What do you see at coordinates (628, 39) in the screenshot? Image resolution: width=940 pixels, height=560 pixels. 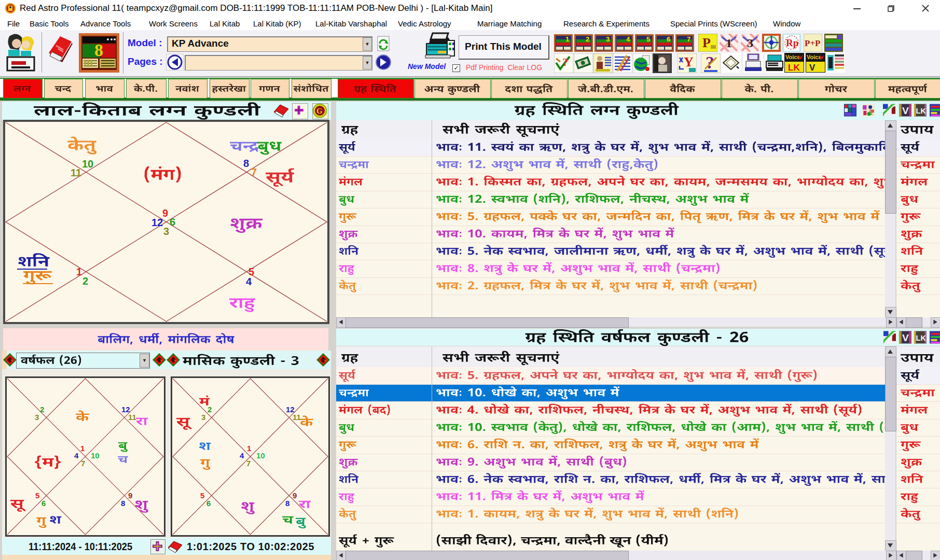 I see `svg-text: 4` at bounding box center [628, 39].